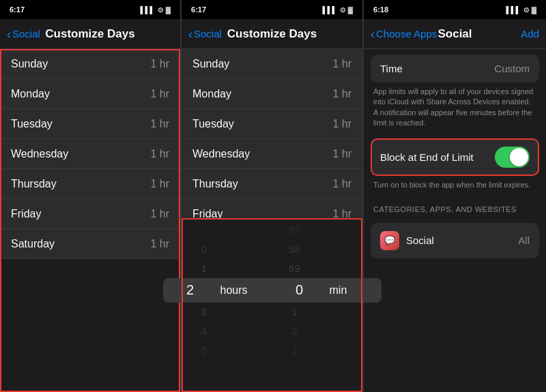 This screenshot has height=392, width=546. Describe the element at coordinates (90, 244) in the screenshot. I see `saturday-row-1: Saturday 1 hr` at that location.